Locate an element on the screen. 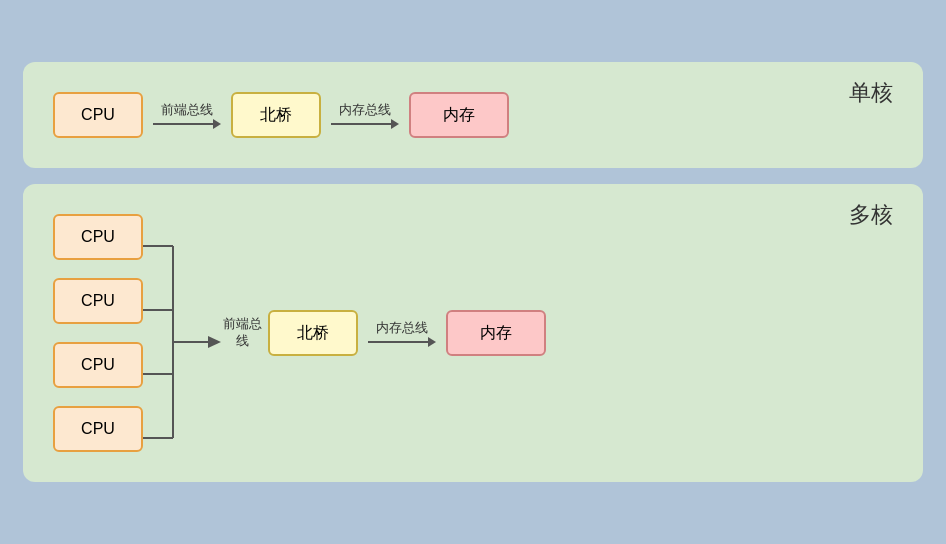  multi-cpu-box-2: CPU is located at coordinates (98, 365).